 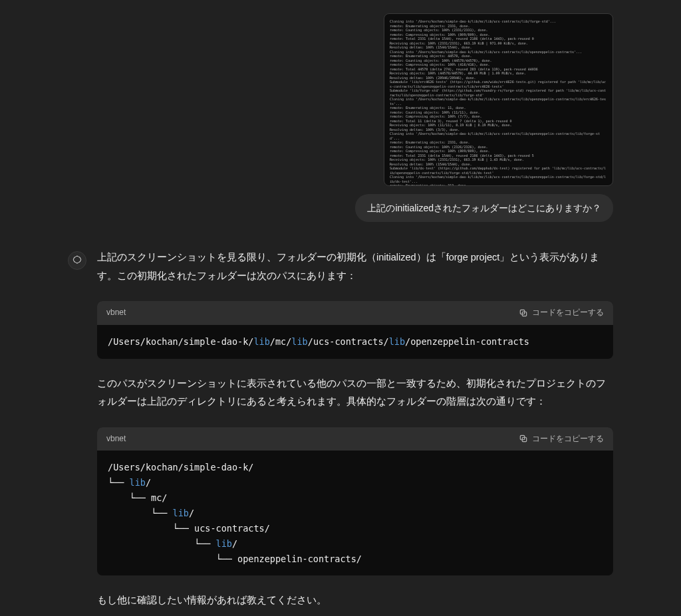 What do you see at coordinates (355, 342) in the screenshot?
I see `code-body-path: /Users/kochan/simple-dao-k/lib/mc/lib/uc…` at bounding box center [355, 342].